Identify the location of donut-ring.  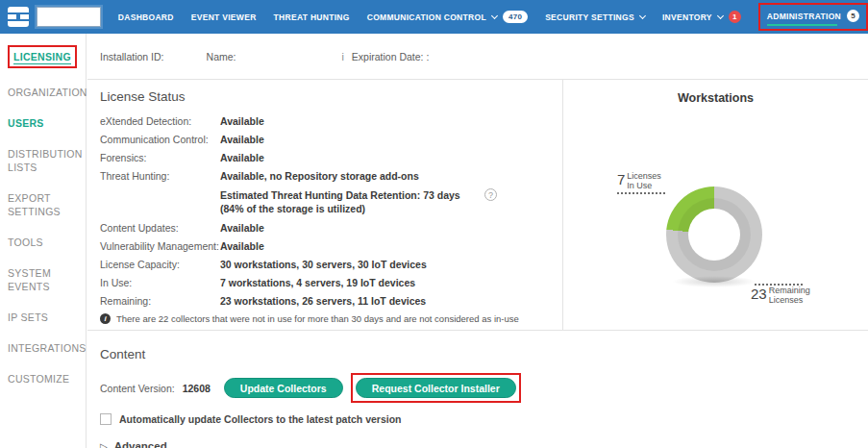
(714, 235).